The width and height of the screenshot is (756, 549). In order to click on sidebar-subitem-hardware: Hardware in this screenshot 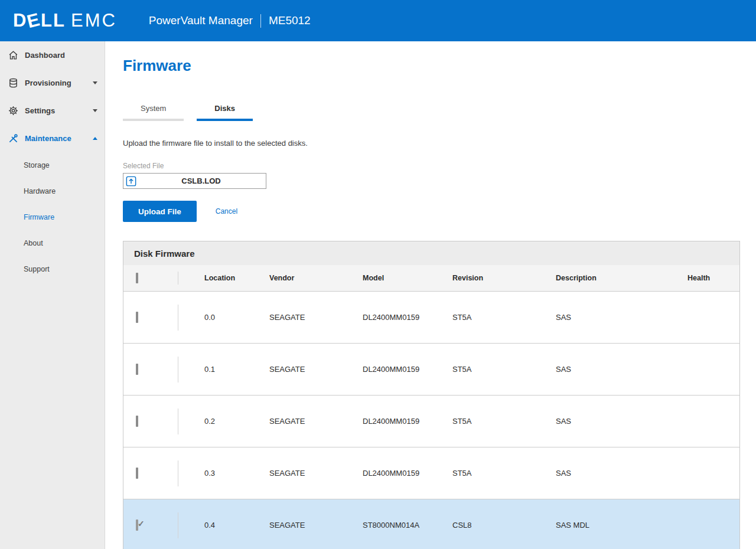, I will do `click(52, 191)`.